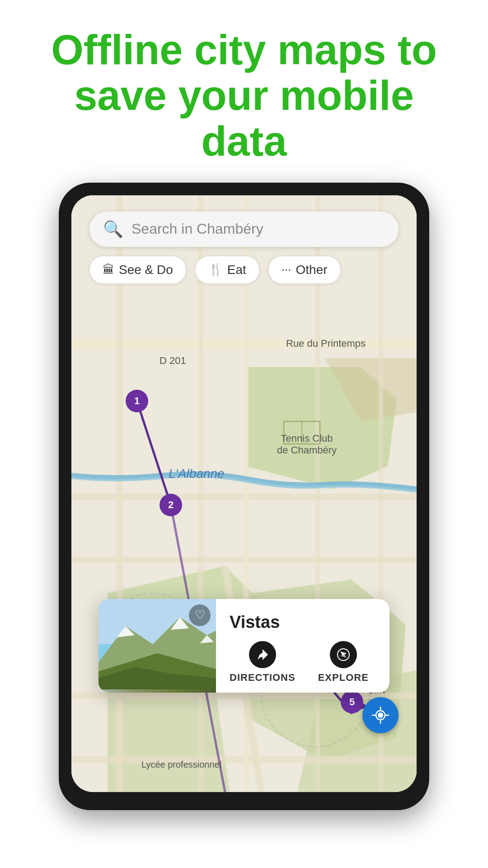 This screenshot has width=488, height=868. Describe the element at coordinates (343, 662) in the screenshot. I see `explore-action: EXPLORE` at that location.